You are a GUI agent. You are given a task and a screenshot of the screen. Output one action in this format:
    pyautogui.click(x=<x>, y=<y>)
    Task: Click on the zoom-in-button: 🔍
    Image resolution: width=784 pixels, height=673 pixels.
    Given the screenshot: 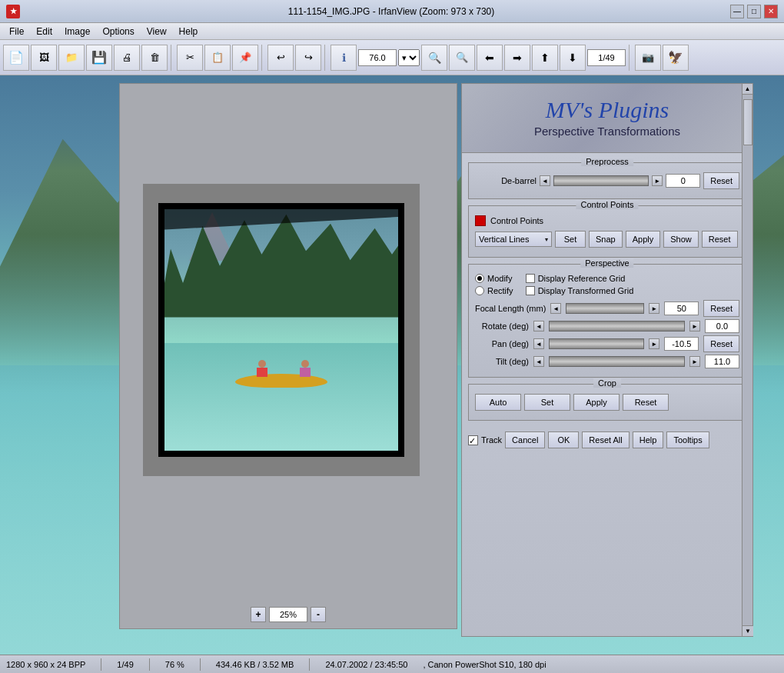 What is the action you would take?
    pyautogui.click(x=434, y=58)
    